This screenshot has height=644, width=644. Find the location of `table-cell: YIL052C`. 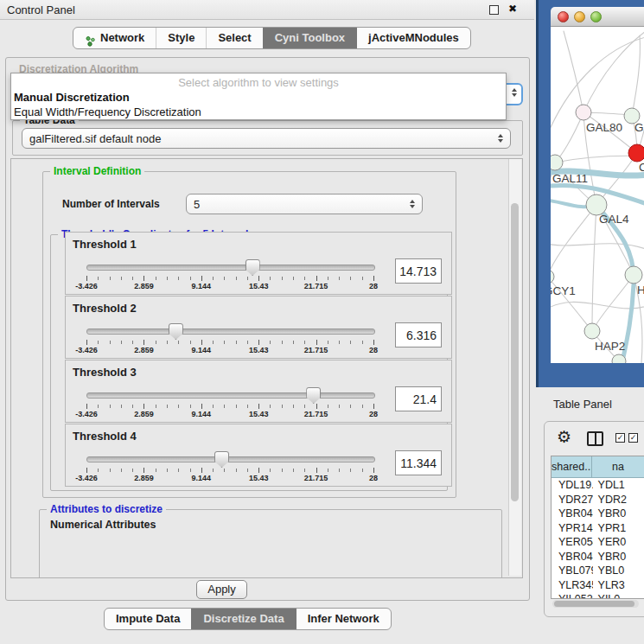

table-cell: YIL052C is located at coordinates (572, 596).